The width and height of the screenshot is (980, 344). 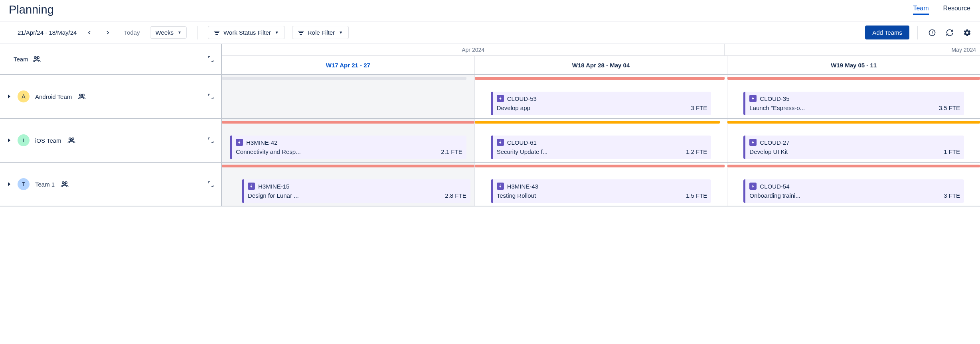 What do you see at coordinates (490, 97) in the screenshot?
I see `team-row: A Android Team CLOUD-53` at bounding box center [490, 97].